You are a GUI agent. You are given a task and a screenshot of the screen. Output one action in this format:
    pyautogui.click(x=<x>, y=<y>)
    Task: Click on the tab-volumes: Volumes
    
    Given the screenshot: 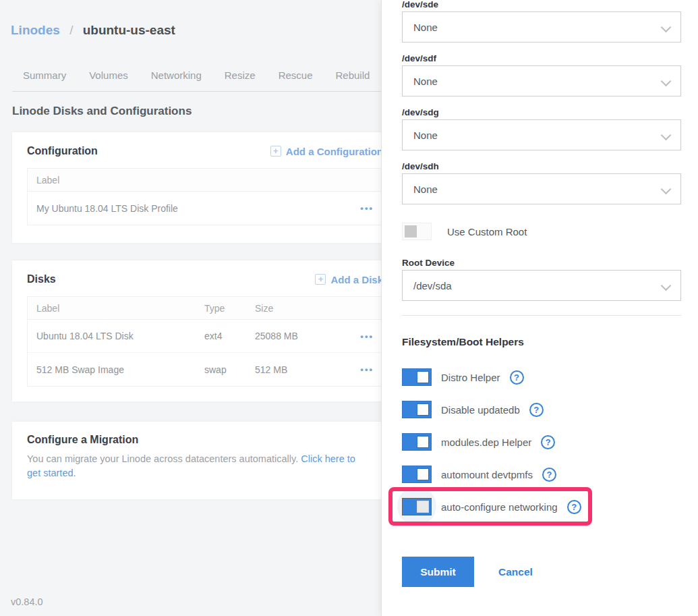 What is the action you would take?
    pyautogui.click(x=109, y=80)
    